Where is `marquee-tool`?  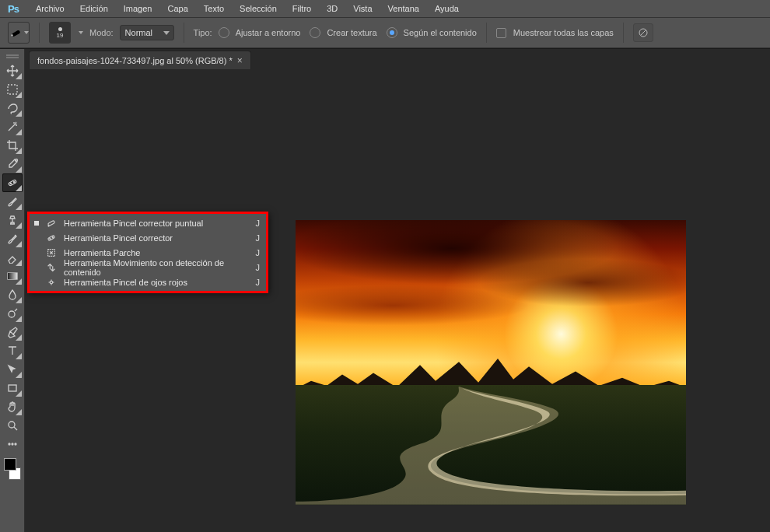 marquee-tool is located at coordinates (12, 89).